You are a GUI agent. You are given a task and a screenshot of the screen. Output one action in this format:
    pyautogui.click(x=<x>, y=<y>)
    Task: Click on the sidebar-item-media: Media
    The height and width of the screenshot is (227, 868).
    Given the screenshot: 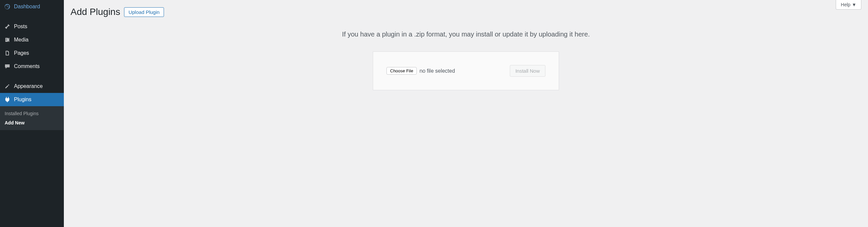 What is the action you would take?
    pyautogui.click(x=32, y=40)
    